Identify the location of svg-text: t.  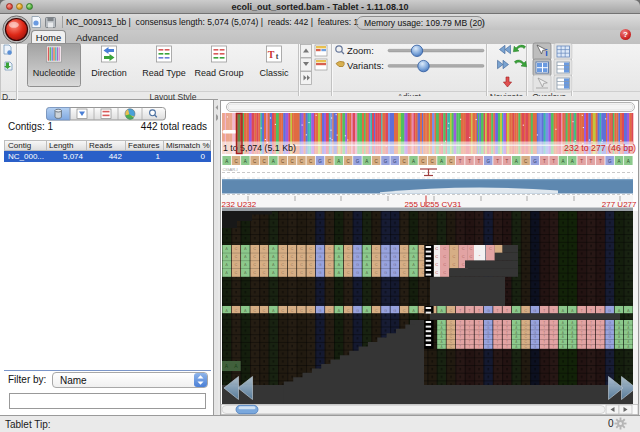
(278, 56).